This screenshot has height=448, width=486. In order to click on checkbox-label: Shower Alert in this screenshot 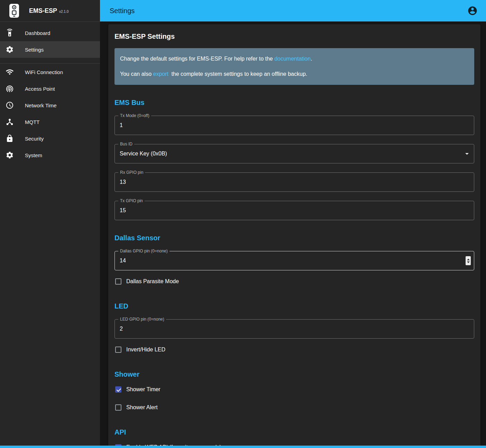, I will do `click(142, 407)`.